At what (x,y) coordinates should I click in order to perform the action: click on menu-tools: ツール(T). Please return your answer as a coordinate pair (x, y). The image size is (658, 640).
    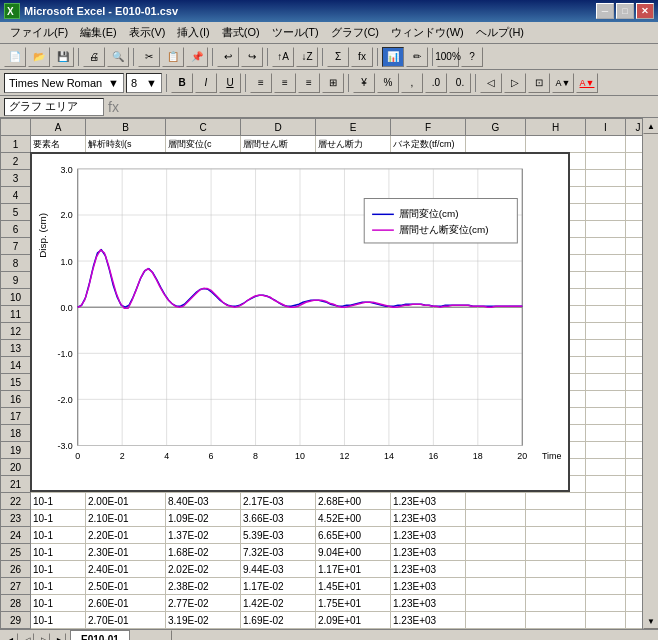
    Looking at the image, I should click on (296, 32).